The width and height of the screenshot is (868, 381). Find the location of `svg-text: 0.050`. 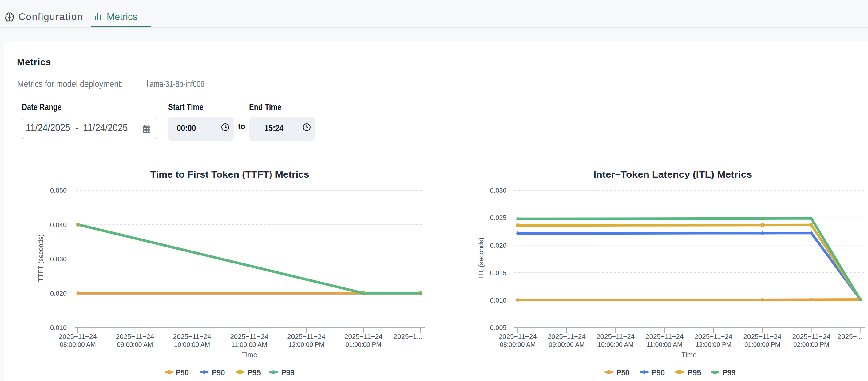

svg-text: 0.050 is located at coordinates (59, 190).